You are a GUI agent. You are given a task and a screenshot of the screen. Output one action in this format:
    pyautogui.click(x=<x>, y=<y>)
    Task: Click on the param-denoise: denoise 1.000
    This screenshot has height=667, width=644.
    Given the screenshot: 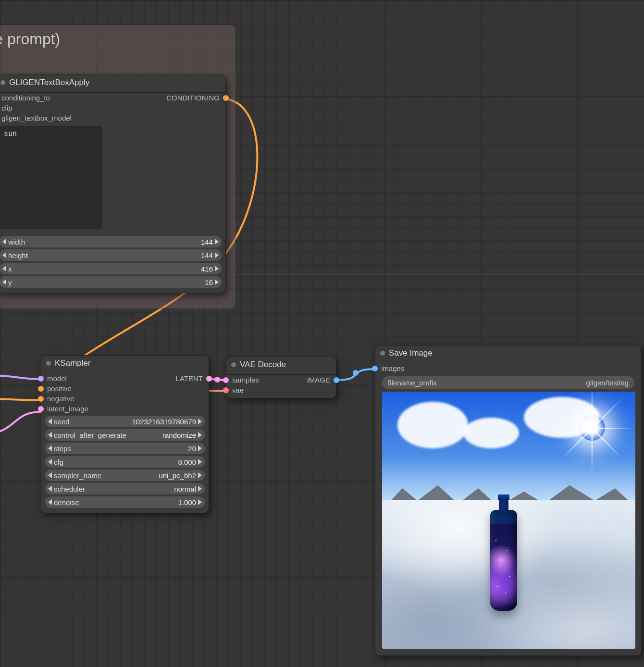 What is the action you would take?
    pyautogui.click(x=125, y=502)
    